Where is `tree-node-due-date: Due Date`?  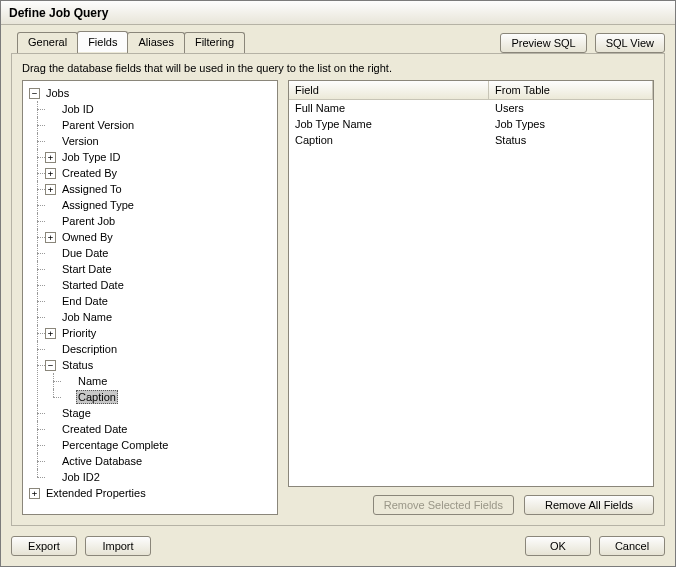 tree-node-due-date: Due Date is located at coordinates (160, 253).